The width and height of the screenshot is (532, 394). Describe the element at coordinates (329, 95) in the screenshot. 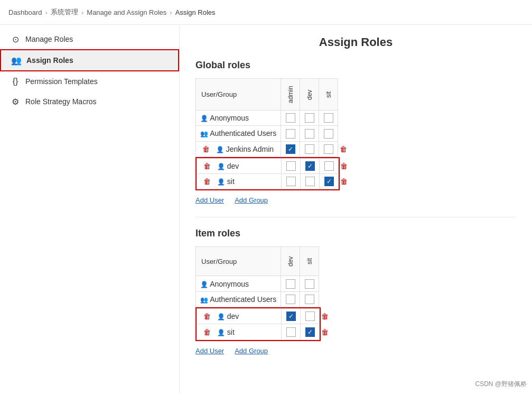

I see `global-header-sit: sit` at that location.